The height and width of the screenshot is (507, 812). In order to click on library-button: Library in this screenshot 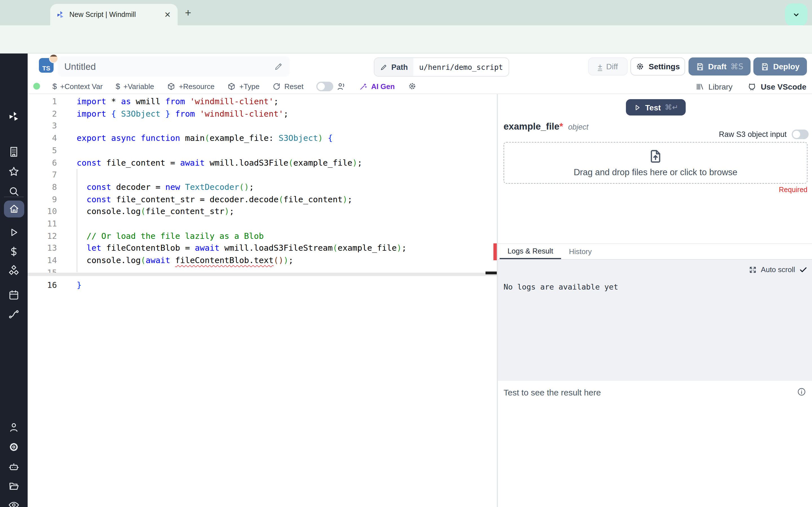, I will do `click(714, 87)`.